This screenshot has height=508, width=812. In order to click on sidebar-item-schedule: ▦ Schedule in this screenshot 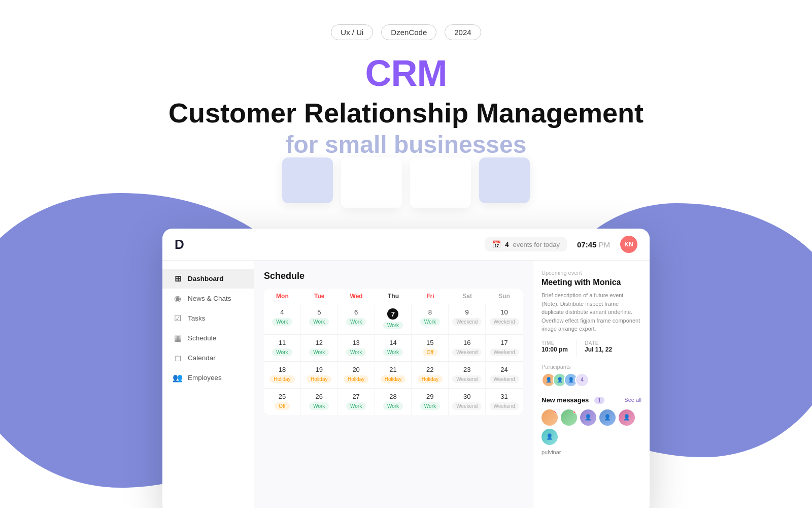, I will do `click(208, 338)`.